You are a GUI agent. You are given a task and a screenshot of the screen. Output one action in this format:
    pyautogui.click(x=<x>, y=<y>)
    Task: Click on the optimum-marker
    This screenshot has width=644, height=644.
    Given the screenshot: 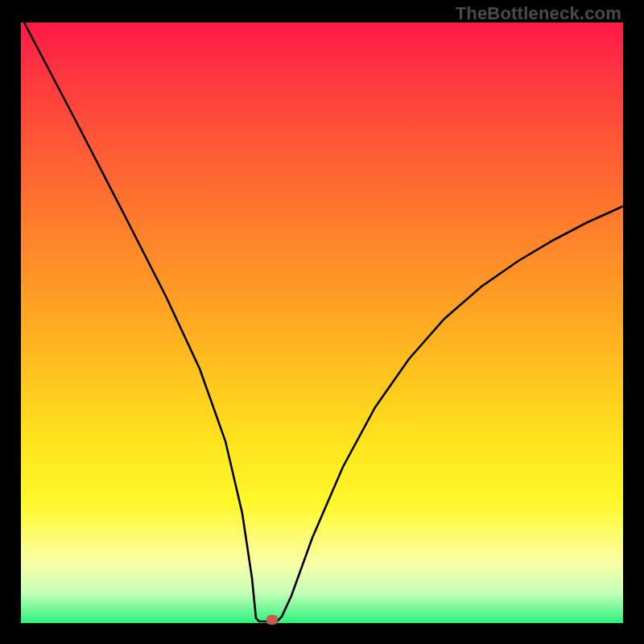 What is the action you would take?
    pyautogui.click(x=272, y=620)
    